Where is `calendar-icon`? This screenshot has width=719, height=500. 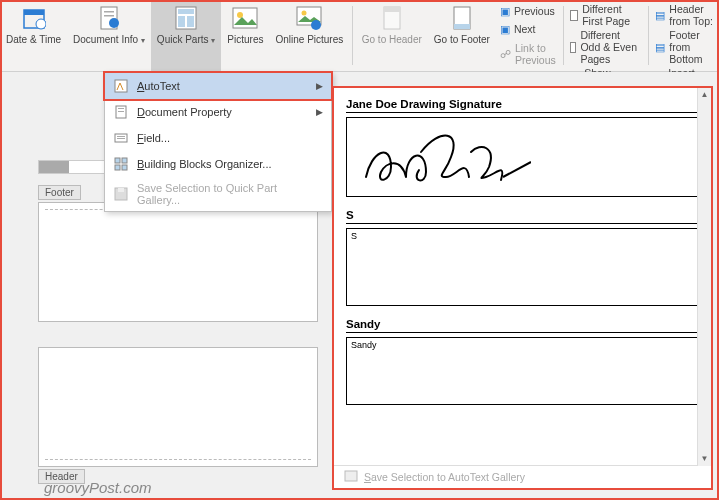 calendar-icon is located at coordinates (34, 18).